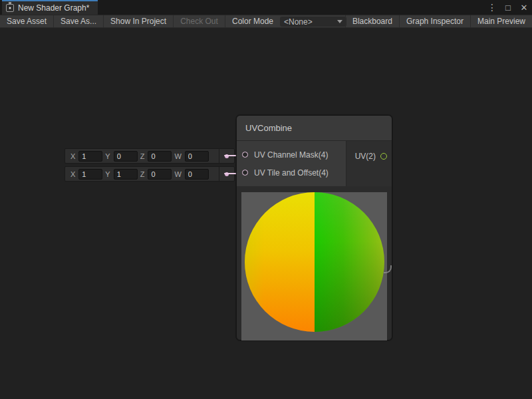  I want to click on input-port-label: UV Tile and Offset(4), so click(291, 173).